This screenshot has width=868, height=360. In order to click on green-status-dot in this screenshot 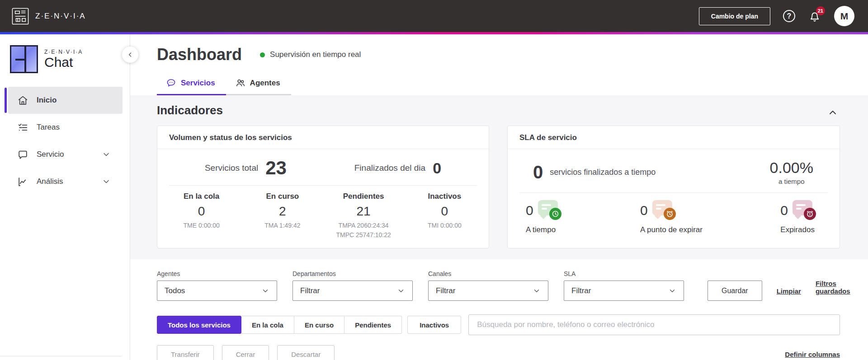, I will do `click(262, 55)`.